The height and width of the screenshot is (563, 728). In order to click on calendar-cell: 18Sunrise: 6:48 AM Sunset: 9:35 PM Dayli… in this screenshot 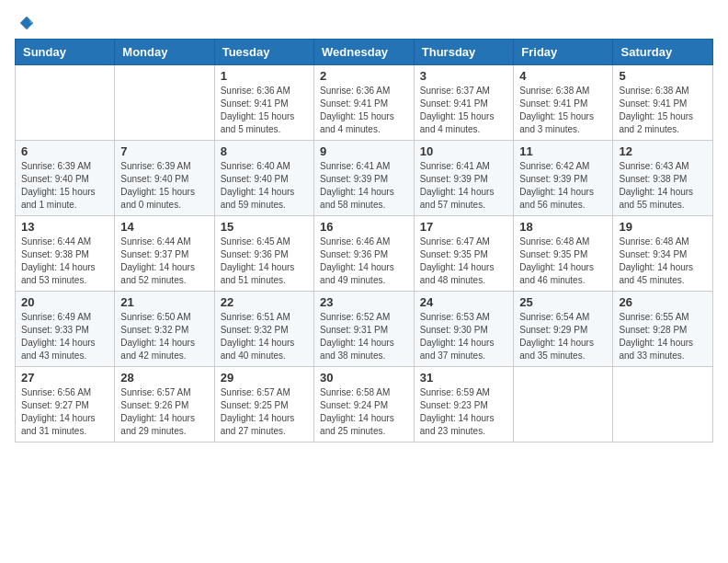, I will do `click(563, 254)`.